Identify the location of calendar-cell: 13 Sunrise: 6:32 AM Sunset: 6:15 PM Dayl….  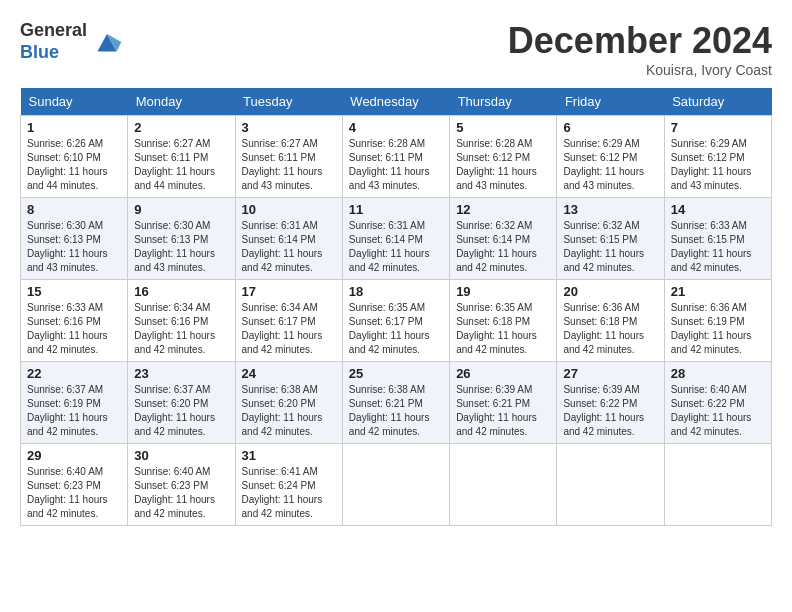
(610, 239).